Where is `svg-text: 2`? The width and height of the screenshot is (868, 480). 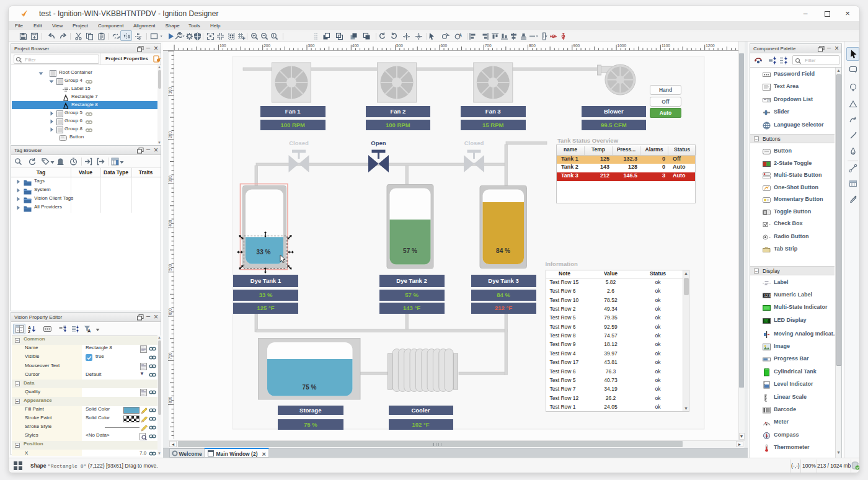 svg-text: 2 is located at coordinates (29, 331).